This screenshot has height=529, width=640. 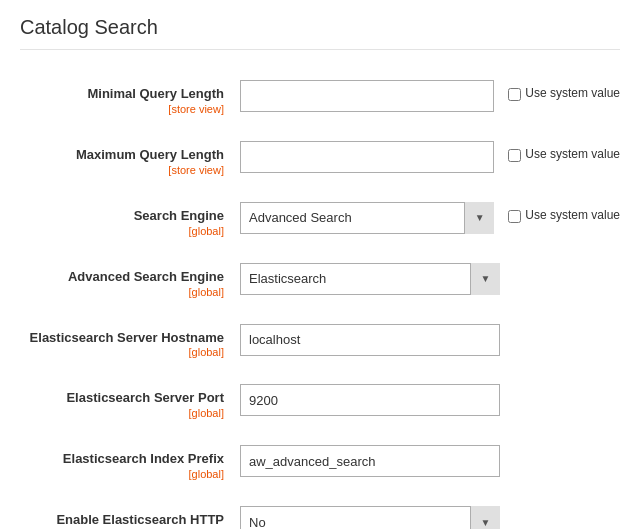 What do you see at coordinates (370, 518) in the screenshot?
I see `select-enable-elasticsearch-http: NoYes` at bounding box center [370, 518].